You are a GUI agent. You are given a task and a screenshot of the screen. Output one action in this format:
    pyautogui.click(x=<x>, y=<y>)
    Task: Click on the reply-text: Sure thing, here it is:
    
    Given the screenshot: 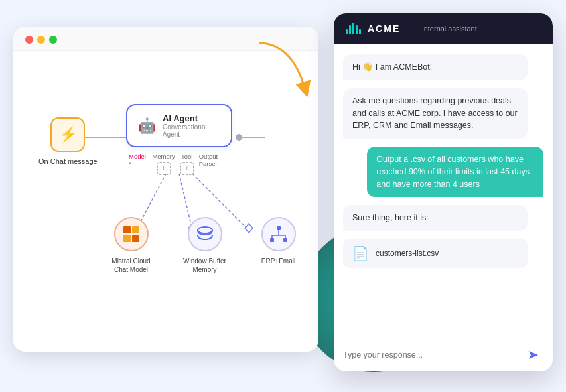 What is the action you would take?
    pyautogui.click(x=390, y=218)
    